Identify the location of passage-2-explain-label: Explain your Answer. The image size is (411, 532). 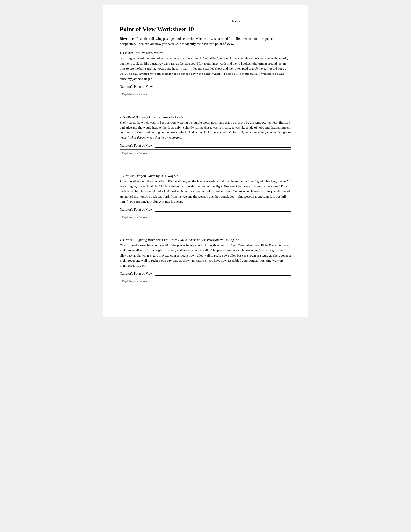
(135, 153).